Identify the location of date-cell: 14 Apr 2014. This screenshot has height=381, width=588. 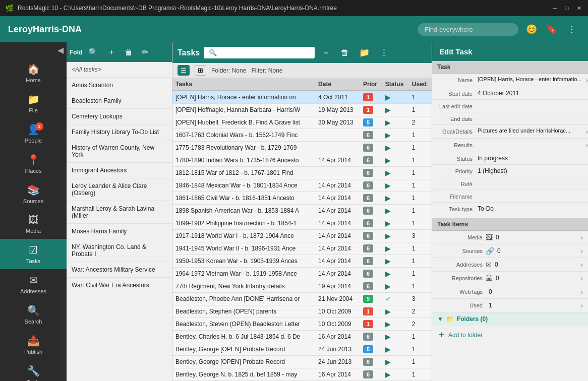
(338, 160).